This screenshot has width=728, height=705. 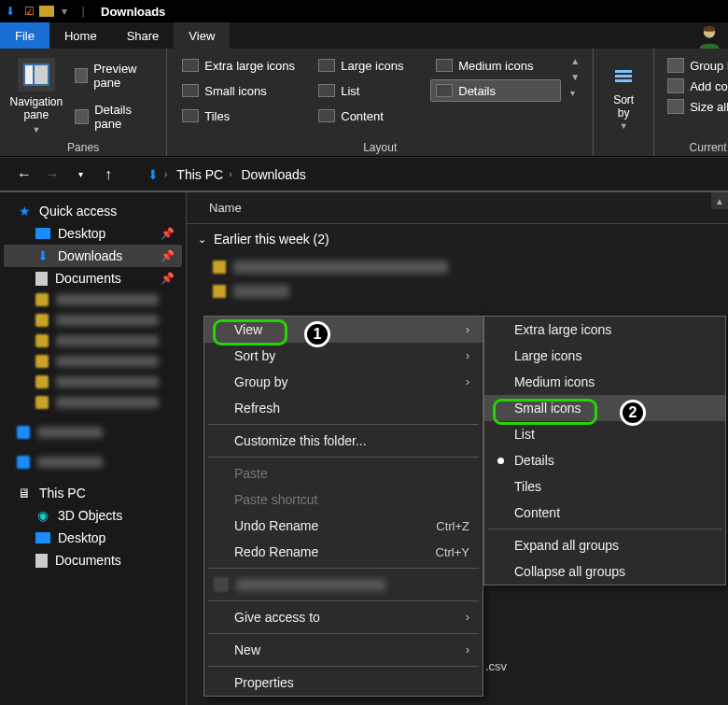 I want to click on group-by-button: Group by▾, so click(x=696, y=65).